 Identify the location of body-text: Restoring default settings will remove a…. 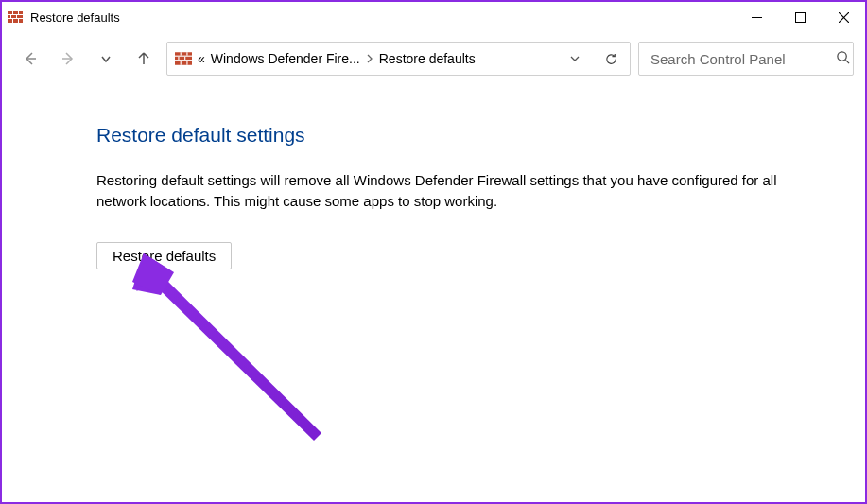
(446, 191).